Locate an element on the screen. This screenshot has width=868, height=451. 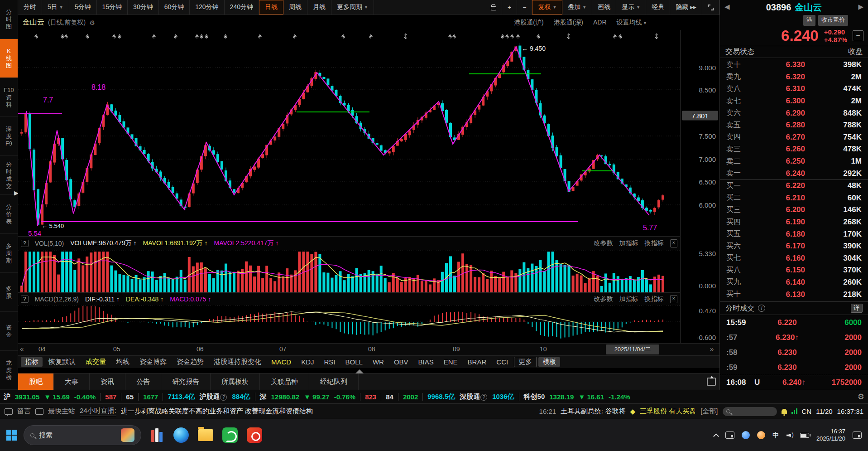
tray-monitor-icon is located at coordinates (730, 435).